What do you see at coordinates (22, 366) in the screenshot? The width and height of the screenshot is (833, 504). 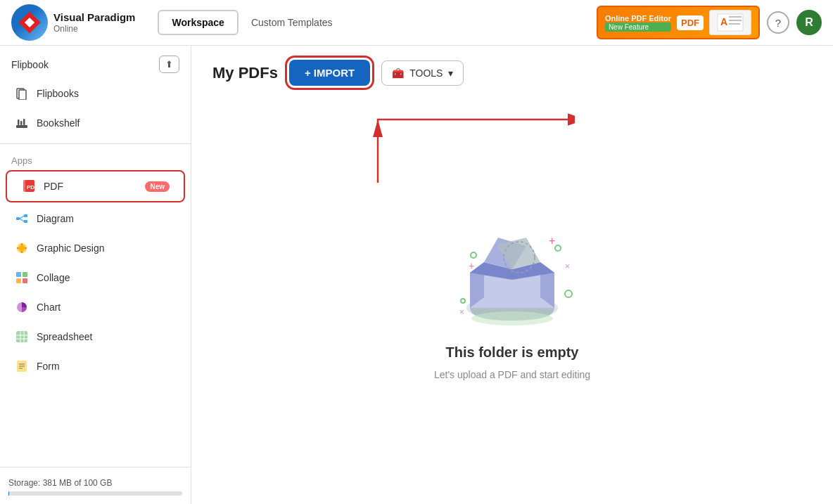 I see `form-icon` at bounding box center [22, 366].